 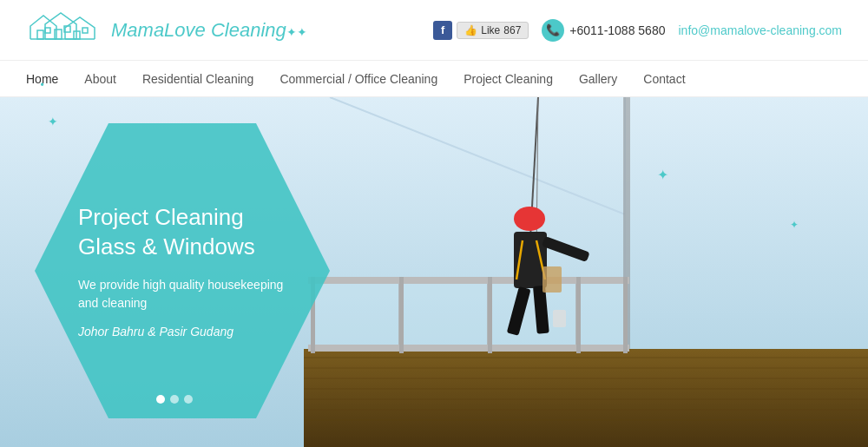 I want to click on thumbs-up-icon: 👍, so click(x=470, y=30).